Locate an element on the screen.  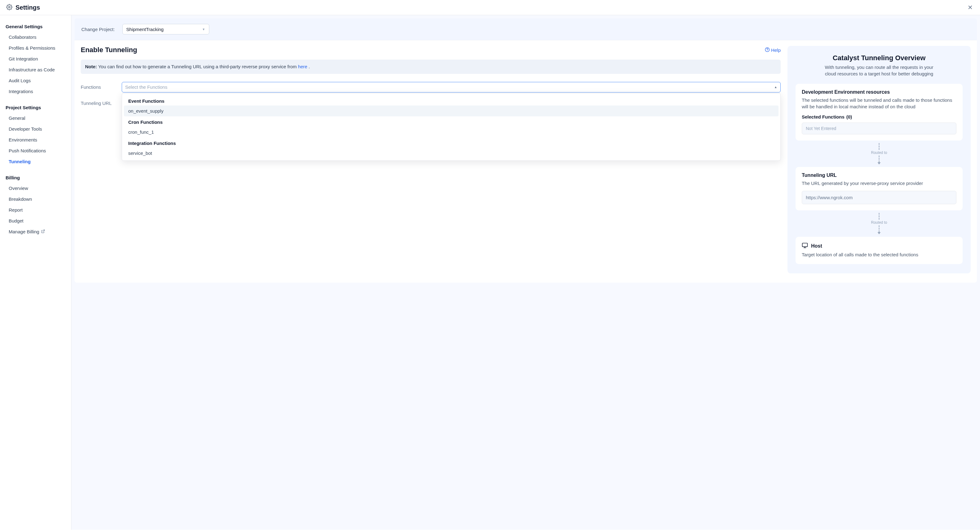
sidebar-item-label: Developer Tools is located at coordinates (25, 129).